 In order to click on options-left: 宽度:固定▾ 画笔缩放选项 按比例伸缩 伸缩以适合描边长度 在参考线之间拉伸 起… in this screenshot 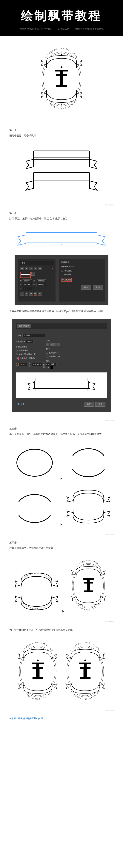, I will do `click(30, 354)`.